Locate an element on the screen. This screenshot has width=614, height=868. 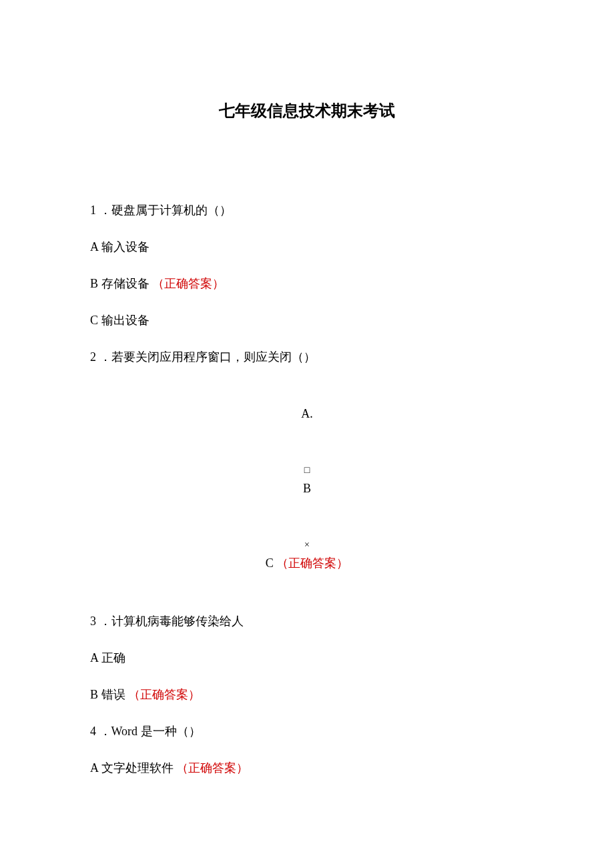
question-1-option-a: A 输入设备 is located at coordinates (307, 247).